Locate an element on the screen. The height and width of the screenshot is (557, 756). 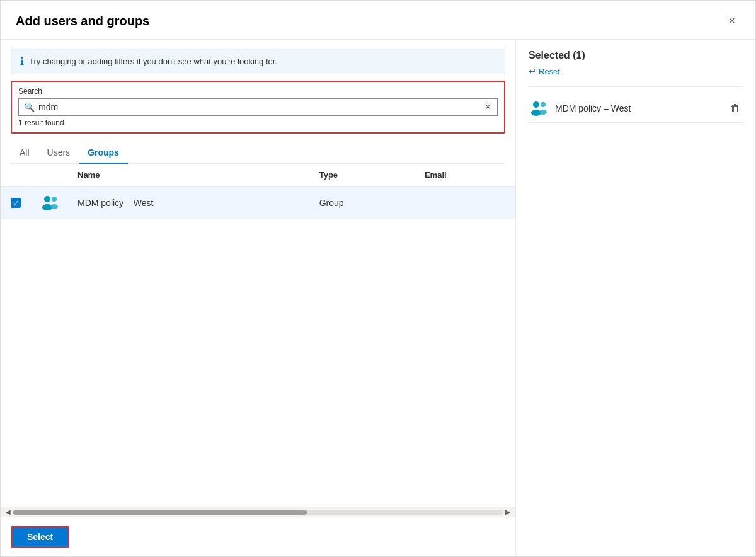
horizontal-scrollbar: ◀ ▶ is located at coordinates (258, 512).